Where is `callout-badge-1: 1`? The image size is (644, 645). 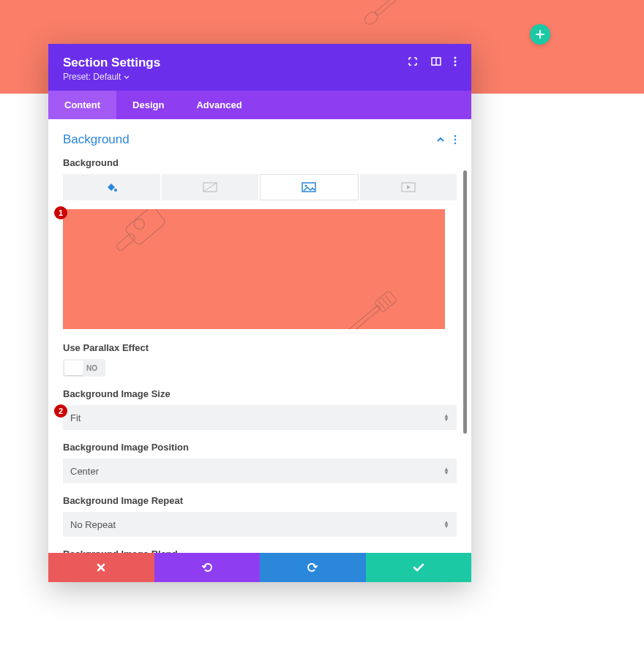
callout-badge-1: 1 is located at coordinates (61, 213).